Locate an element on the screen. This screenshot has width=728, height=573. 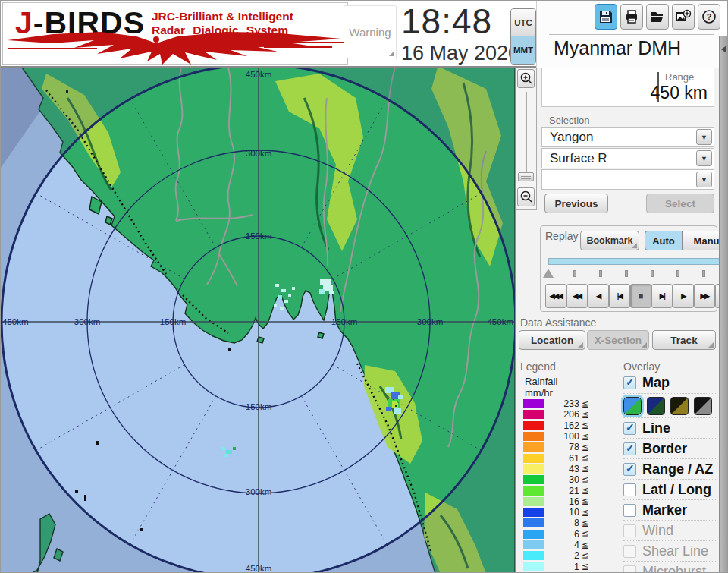
legend-label: Legend is located at coordinates (538, 367).